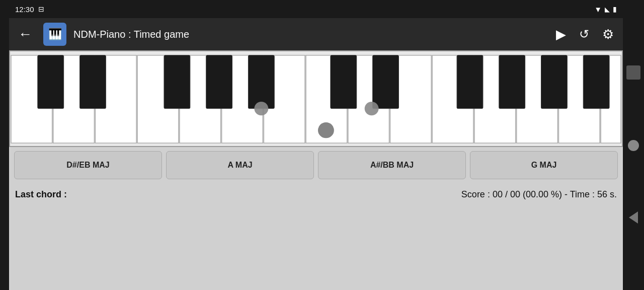 The width and height of the screenshot is (644, 290). What do you see at coordinates (41, 194) in the screenshot?
I see `last-chord-label: Last chord :` at bounding box center [41, 194].